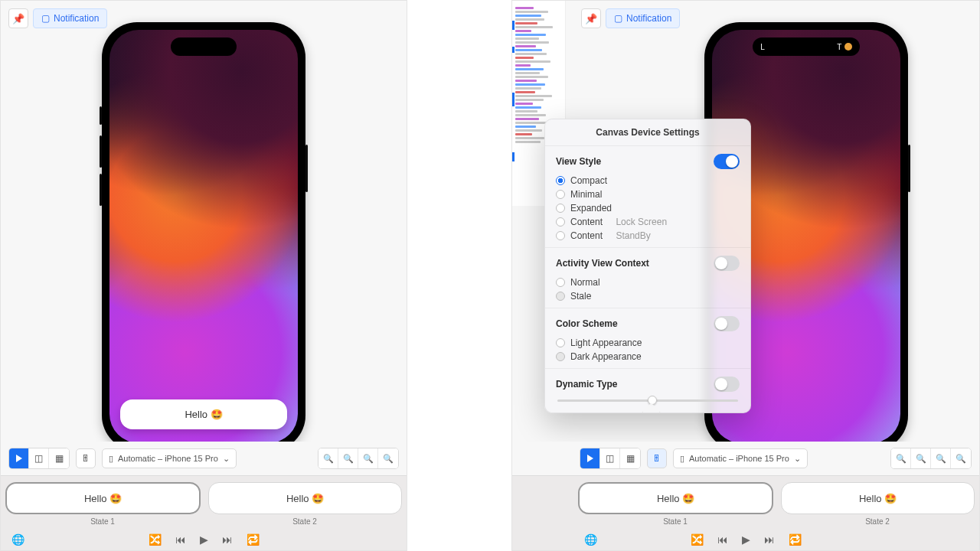 The width and height of the screenshot is (980, 551). Describe the element at coordinates (648, 208) in the screenshot. I see `radio-expanded: Expanded` at that location.